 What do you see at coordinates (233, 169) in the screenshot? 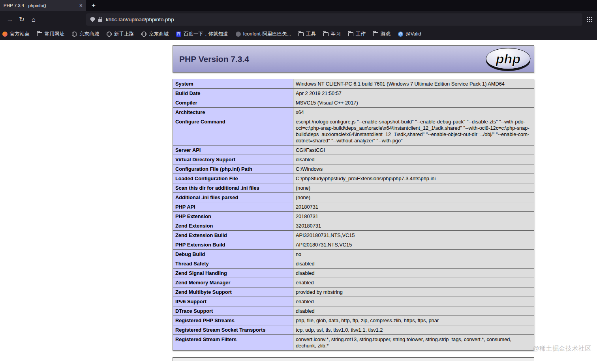
I see `info-label: Configuration File (php.ini) Path` at bounding box center [233, 169].